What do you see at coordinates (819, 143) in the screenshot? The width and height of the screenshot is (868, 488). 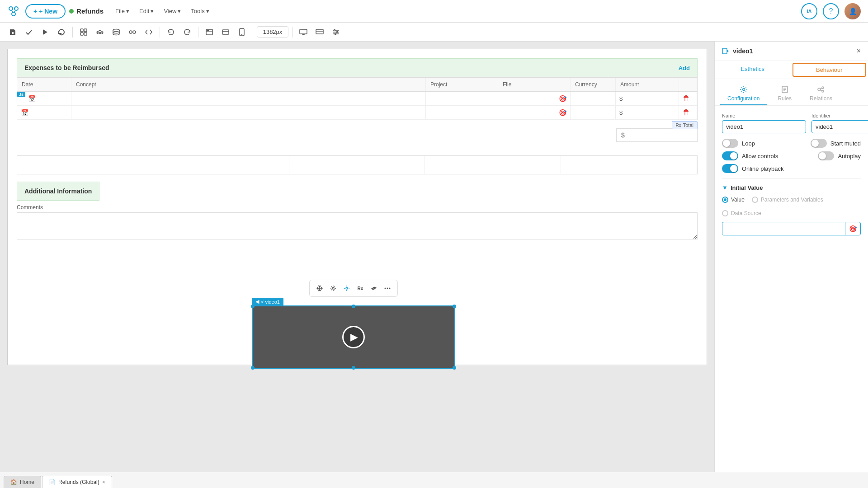 I see `start-muted-toggle` at bounding box center [819, 143].